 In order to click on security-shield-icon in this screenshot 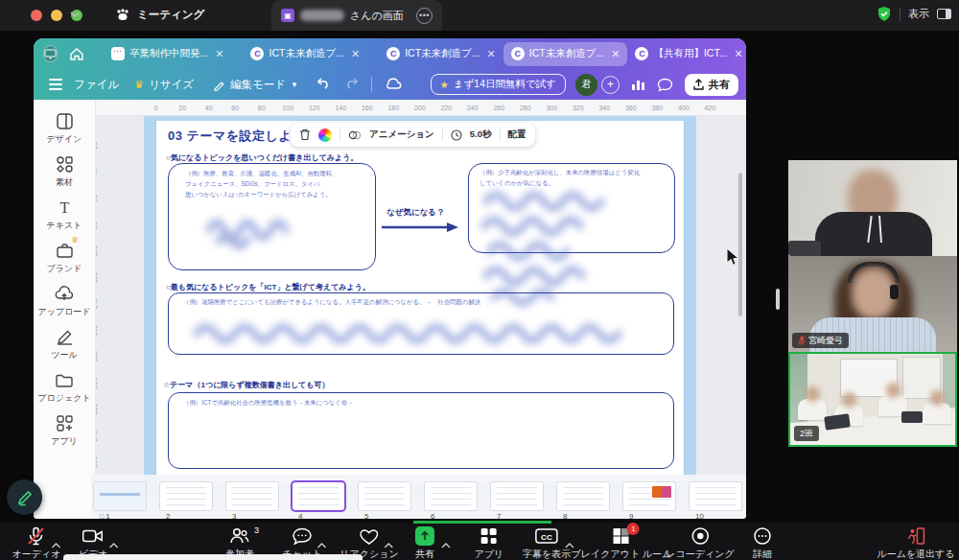, I will do `click(884, 13)`.